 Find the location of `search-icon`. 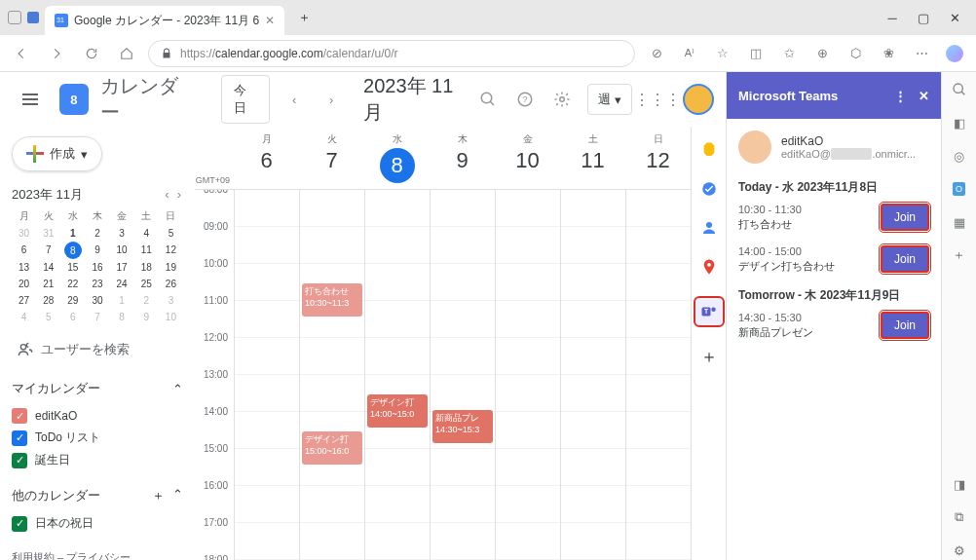

search-icon is located at coordinates (488, 99).